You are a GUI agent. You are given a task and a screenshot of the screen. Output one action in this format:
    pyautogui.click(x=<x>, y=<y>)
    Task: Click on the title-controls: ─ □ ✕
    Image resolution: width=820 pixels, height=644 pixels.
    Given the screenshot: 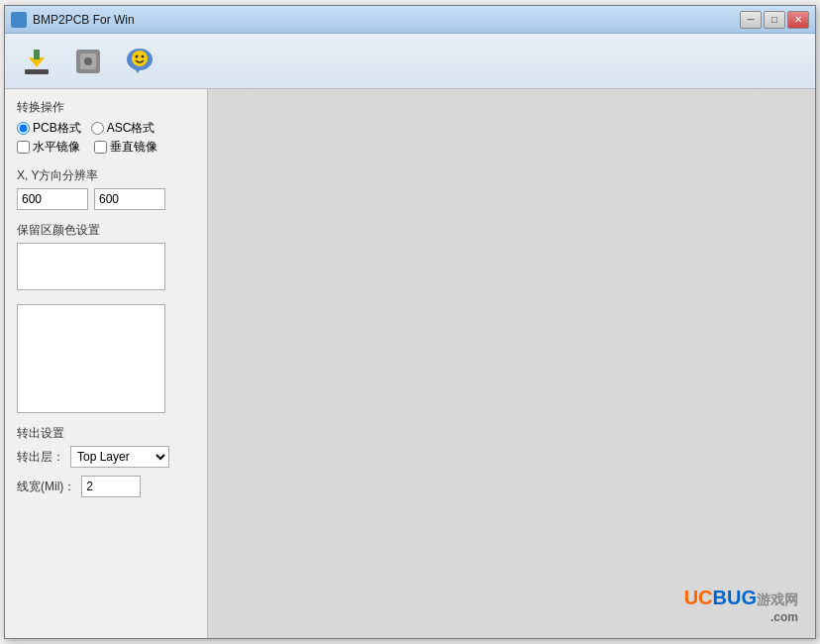 What is the action you would take?
    pyautogui.click(x=774, y=20)
    